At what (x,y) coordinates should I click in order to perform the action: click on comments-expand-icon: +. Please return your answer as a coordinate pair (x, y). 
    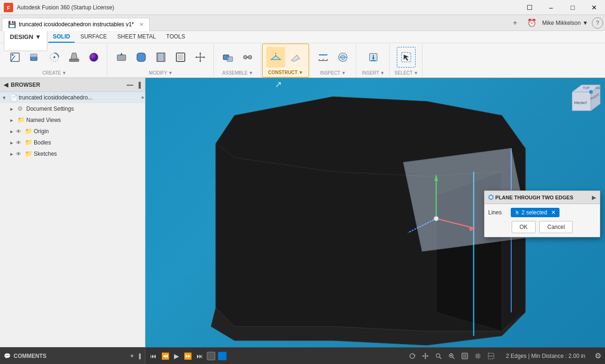
    Looking at the image, I should click on (132, 356).